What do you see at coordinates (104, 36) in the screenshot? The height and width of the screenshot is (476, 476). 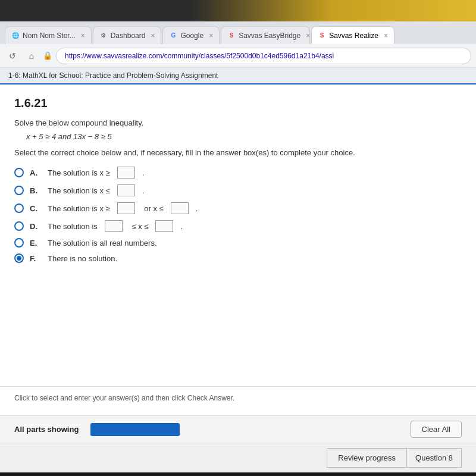 I see `tab-icon-dashboard: ⚙` at bounding box center [104, 36].